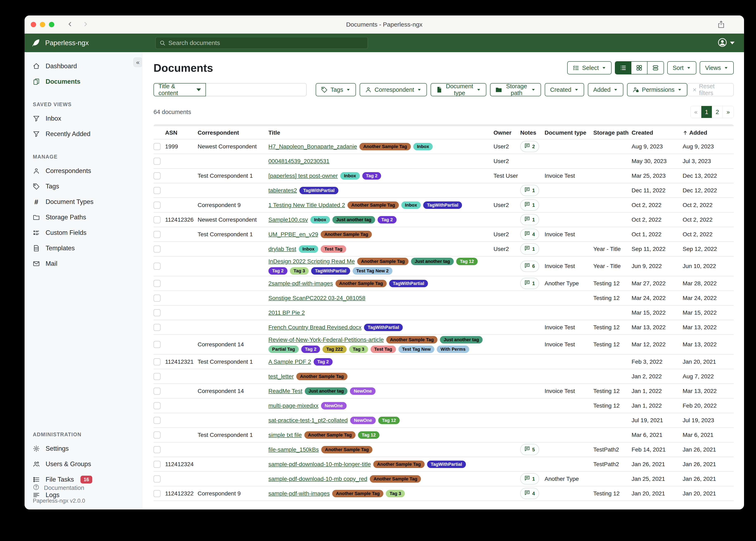  Describe the element at coordinates (60, 43) in the screenshot. I see `brand: Paperless-ngx` at that location.